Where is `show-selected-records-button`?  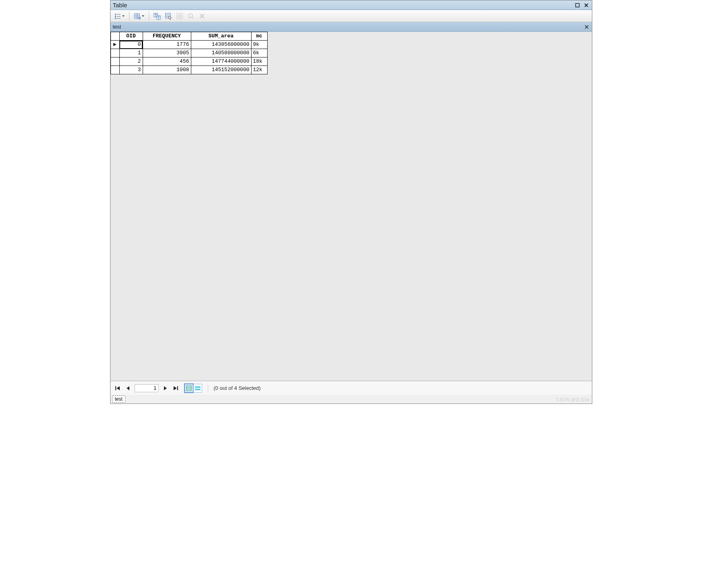
show-selected-records-button is located at coordinates (198, 388).